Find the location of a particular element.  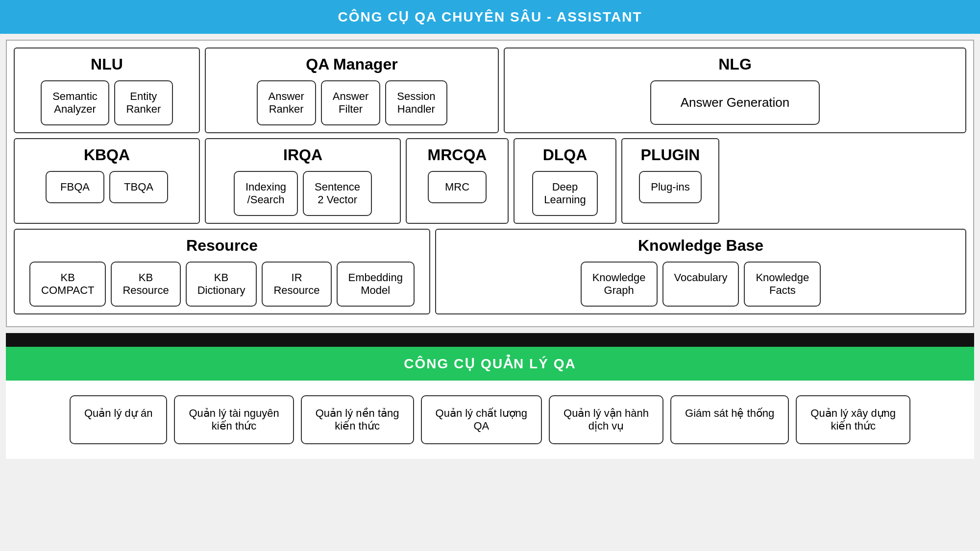

nlu-items: SemanticAnalyzer EntityRanker is located at coordinates (107, 103).